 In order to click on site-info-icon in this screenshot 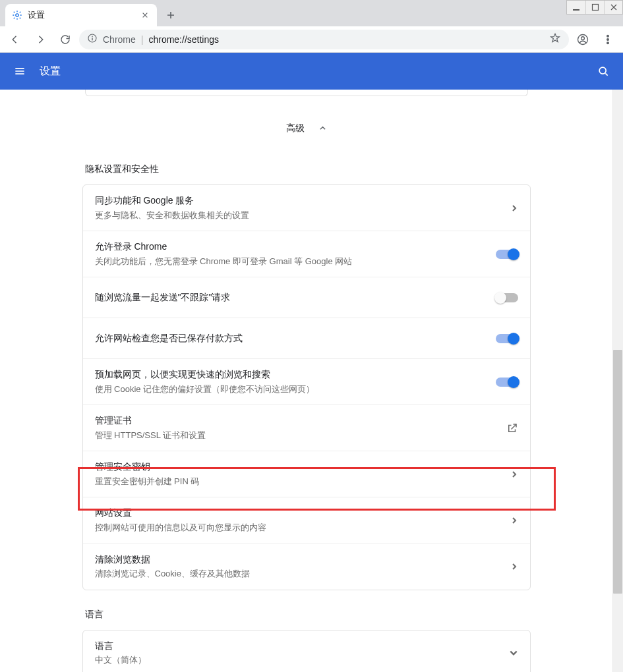, I will do `click(92, 40)`.